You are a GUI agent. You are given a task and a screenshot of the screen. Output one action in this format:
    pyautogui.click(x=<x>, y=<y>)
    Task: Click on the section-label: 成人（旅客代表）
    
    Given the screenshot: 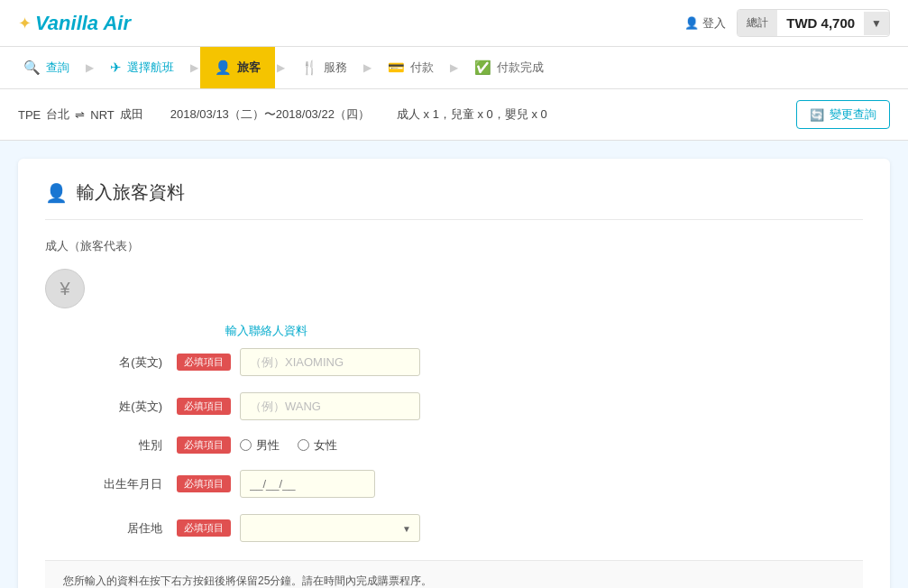 What is the action you would take?
    pyautogui.click(x=454, y=246)
    